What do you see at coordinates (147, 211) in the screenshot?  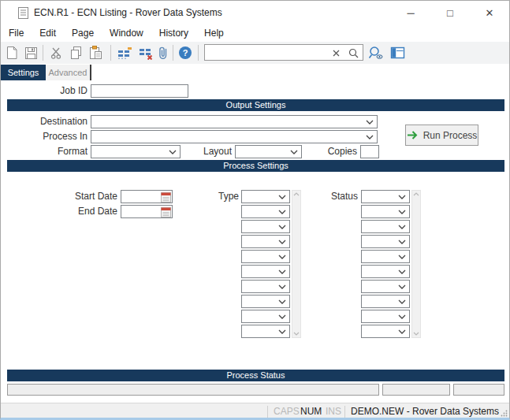 I see `end-date-field` at bounding box center [147, 211].